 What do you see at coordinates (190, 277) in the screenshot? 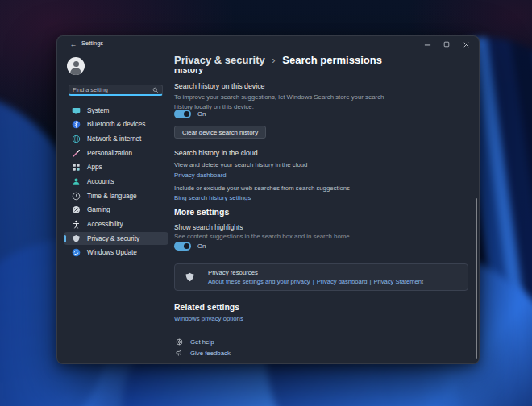
I see `privacy-shield-icon` at bounding box center [190, 277].